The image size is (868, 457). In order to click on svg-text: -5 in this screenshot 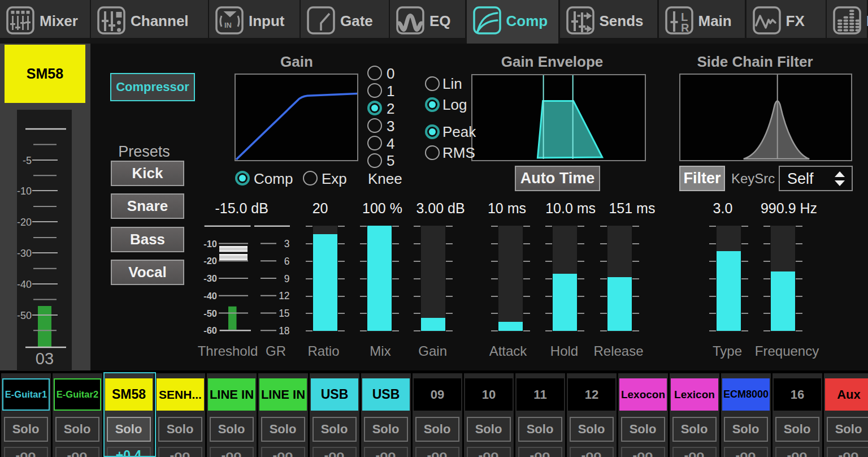, I will do `click(27, 161)`.